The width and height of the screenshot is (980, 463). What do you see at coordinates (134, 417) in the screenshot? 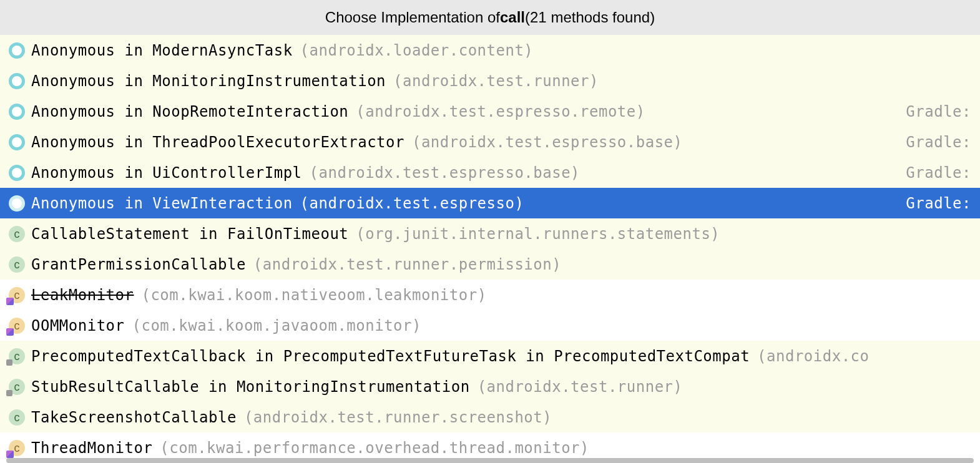
I see `item-class-name: TakeScreenshotCallable` at bounding box center [134, 417].